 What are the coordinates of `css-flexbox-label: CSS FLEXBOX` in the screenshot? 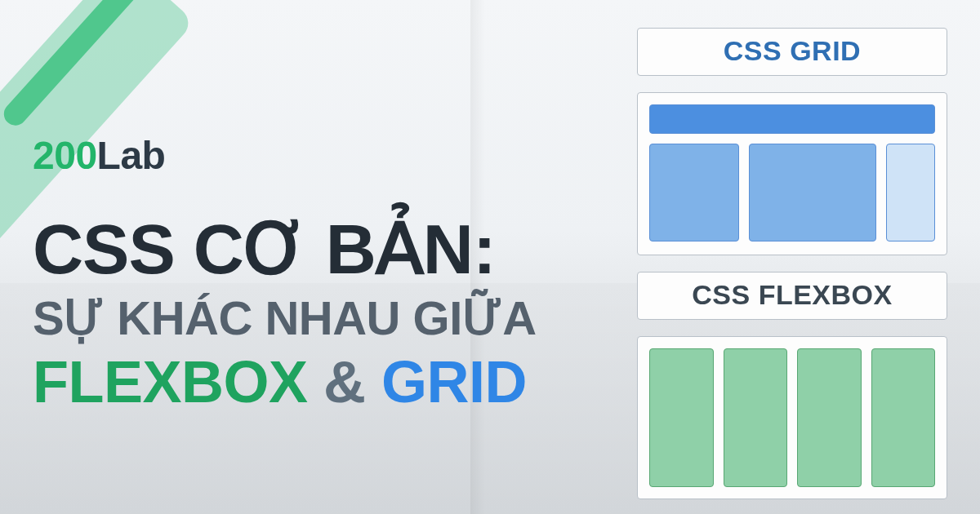 It's located at (792, 295).